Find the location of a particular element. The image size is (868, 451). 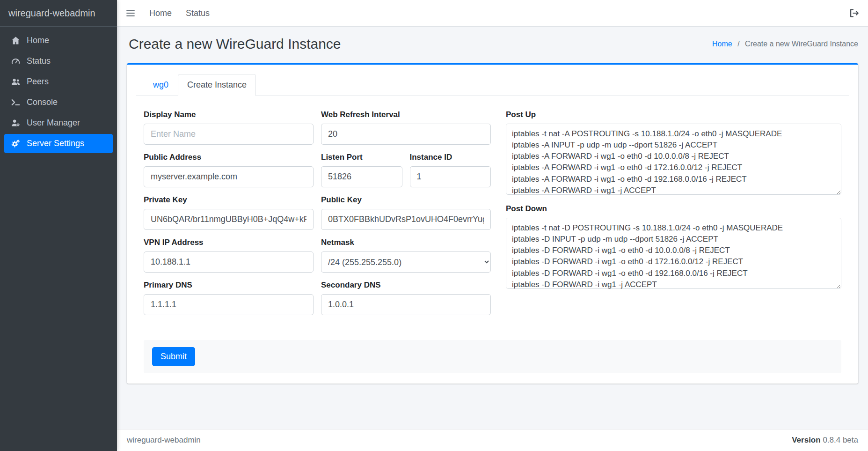

instance-id-label: Instance ID is located at coordinates (451, 157).